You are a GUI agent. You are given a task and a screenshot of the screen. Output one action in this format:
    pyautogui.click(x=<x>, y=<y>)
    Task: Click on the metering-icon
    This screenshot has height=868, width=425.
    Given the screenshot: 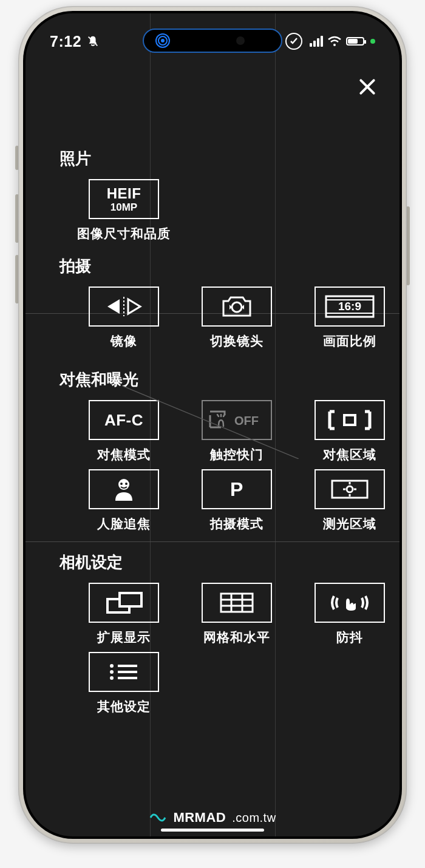 What is the action you would take?
    pyautogui.click(x=350, y=489)
    